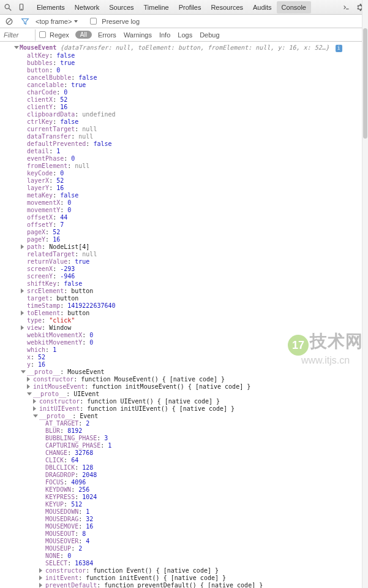  What do you see at coordinates (185, 181) in the screenshot?
I see `property-row: layerX: 52` at bounding box center [185, 181].